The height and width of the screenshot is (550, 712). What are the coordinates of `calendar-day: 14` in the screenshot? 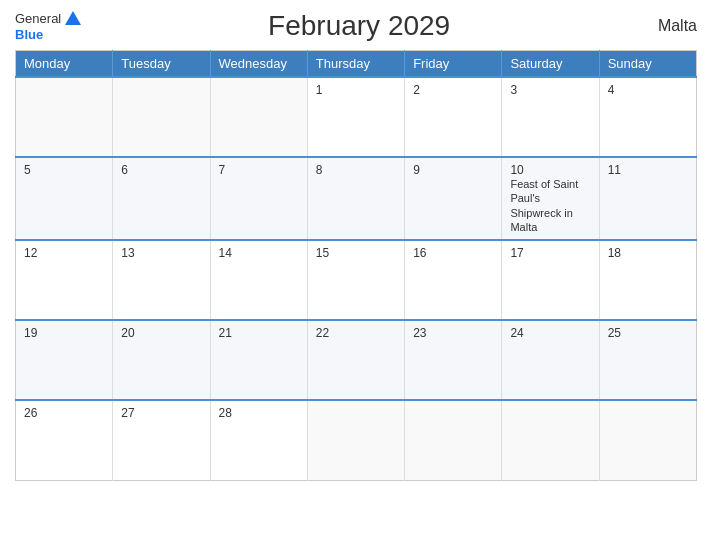 It's located at (258, 280).